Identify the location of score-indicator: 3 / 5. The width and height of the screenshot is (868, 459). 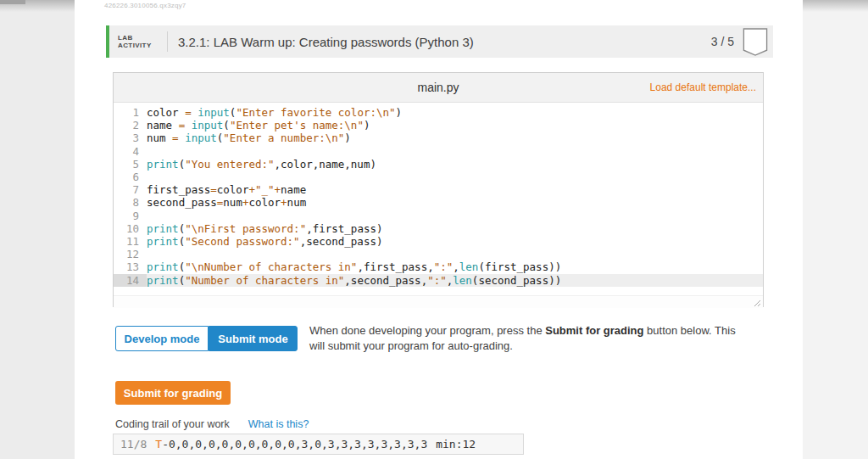
(722, 42).